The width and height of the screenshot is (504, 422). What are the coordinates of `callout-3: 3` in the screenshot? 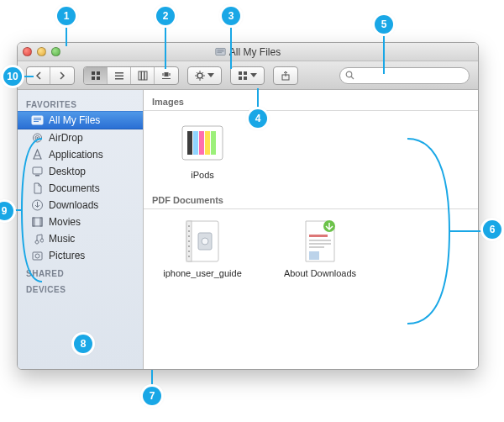 It's located at (231, 16).